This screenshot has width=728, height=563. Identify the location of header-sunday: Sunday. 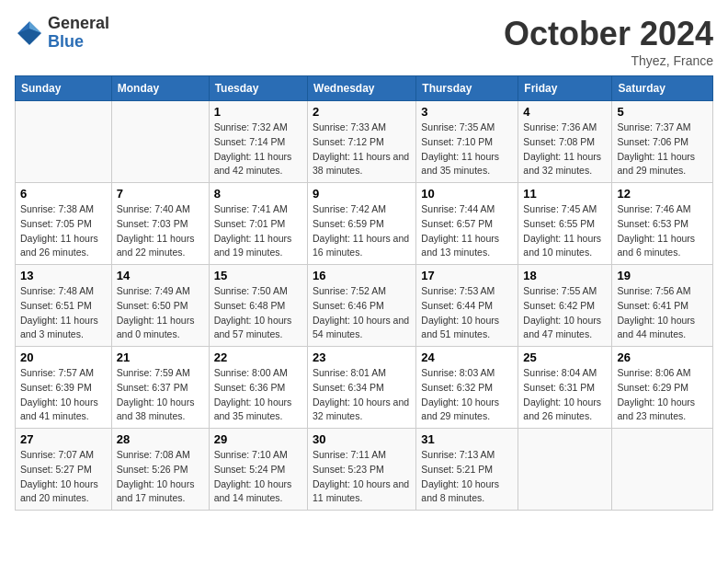
(64, 88).